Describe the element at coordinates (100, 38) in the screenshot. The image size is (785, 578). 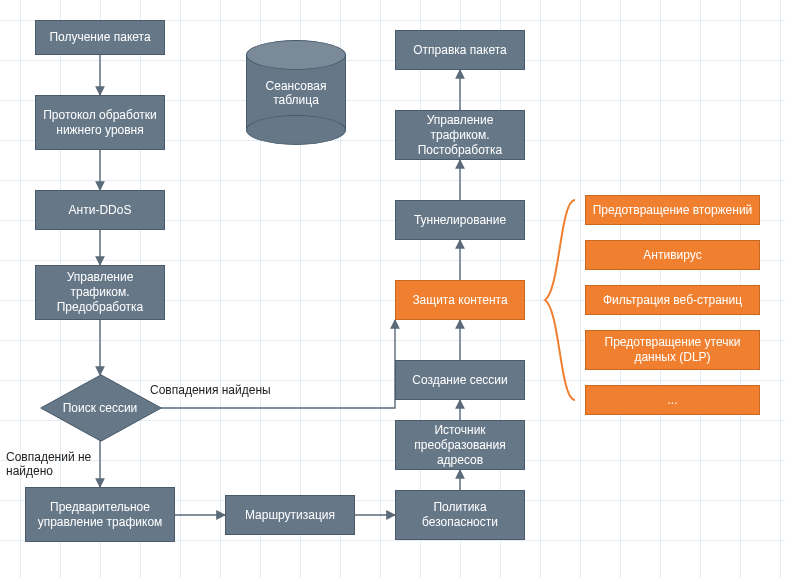
I see `node-label: Получение пакета` at that location.